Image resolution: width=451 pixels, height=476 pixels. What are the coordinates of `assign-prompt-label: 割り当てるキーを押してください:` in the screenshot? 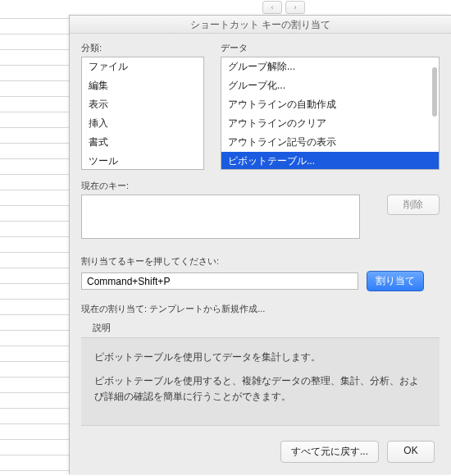 It's located at (261, 261).